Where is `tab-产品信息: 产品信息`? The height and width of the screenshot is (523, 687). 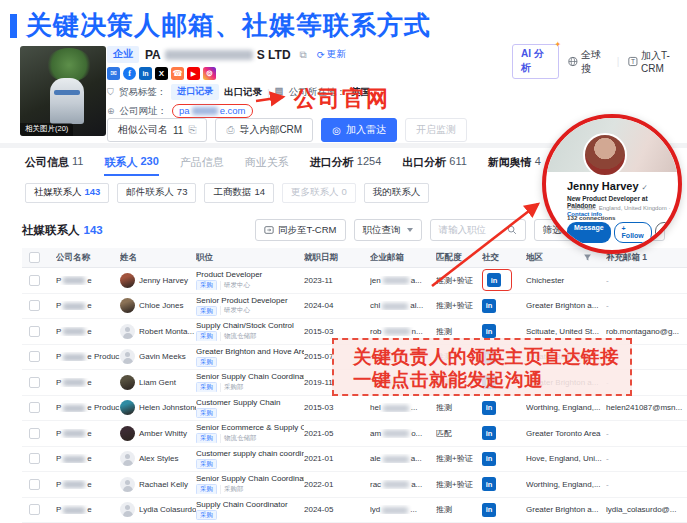
tab-产品信息: 产品信息 is located at coordinates (202, 164).